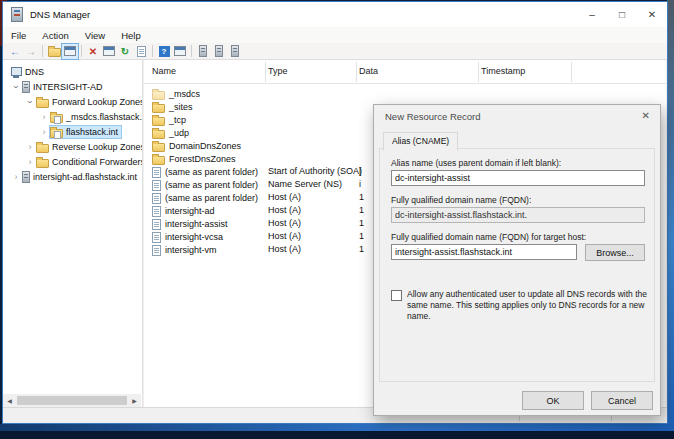 Image resolution: width=674 pixels, height=439 pixels. What do you see at coordinates (553, 400) in the screenshot?
I see `ok-button: OK` at bounding box center [553, 400].